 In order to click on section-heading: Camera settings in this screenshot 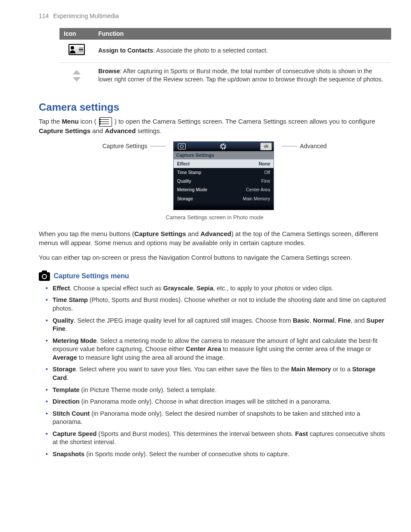, I will do `click(215, 107)`.